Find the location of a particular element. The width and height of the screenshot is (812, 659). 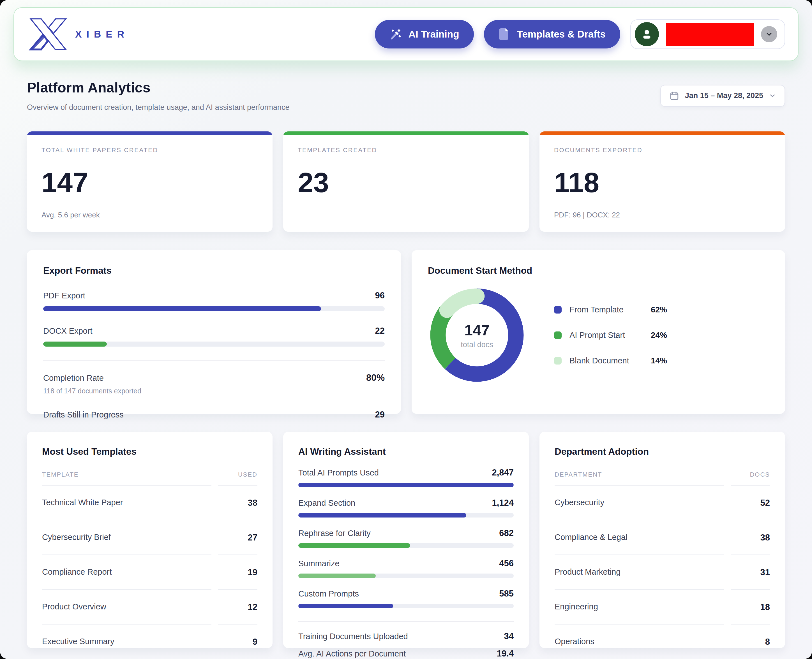

department-docs-count: 18 is located at coordinates (750, 607).